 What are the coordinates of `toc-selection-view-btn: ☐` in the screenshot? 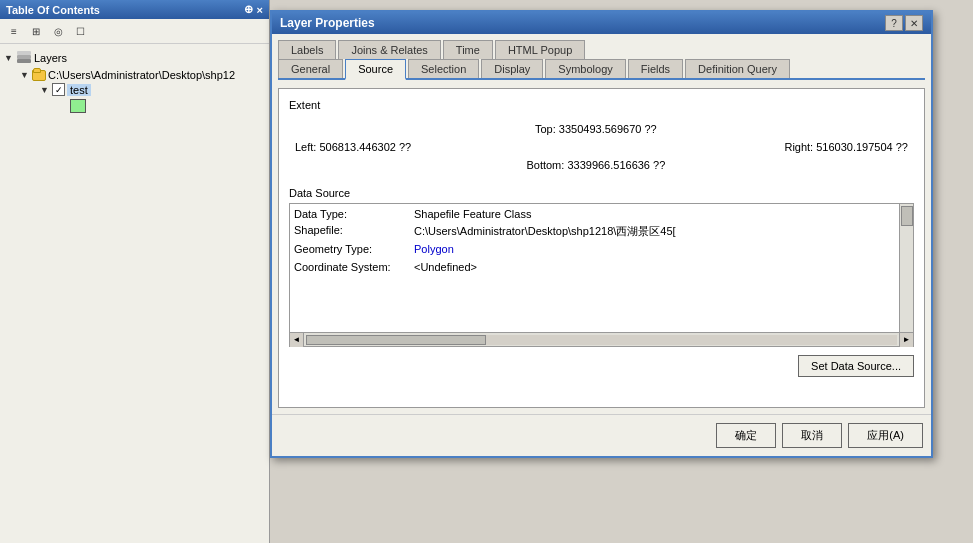 It's located at (80, 31).